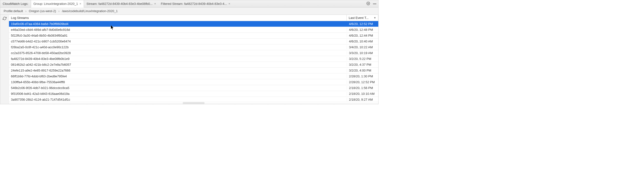  I want to click on table-row: 081462b2-a042-421b-b8c2-2e7e9a7b60573/2/…, so click(194, 65).